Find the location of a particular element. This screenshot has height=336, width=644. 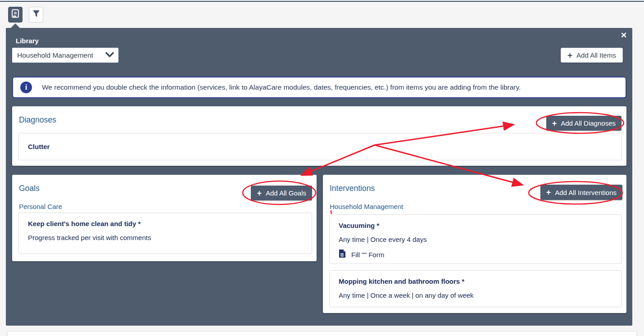

diagnoses-title: Diagnoses is located at coordinates (38, 120).